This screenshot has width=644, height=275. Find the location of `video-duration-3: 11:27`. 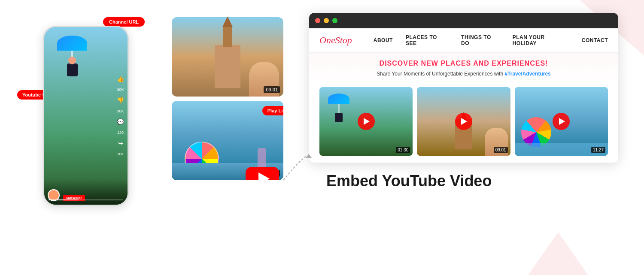

video-duration-3: 11:27 is located at coordinates (598, 150).